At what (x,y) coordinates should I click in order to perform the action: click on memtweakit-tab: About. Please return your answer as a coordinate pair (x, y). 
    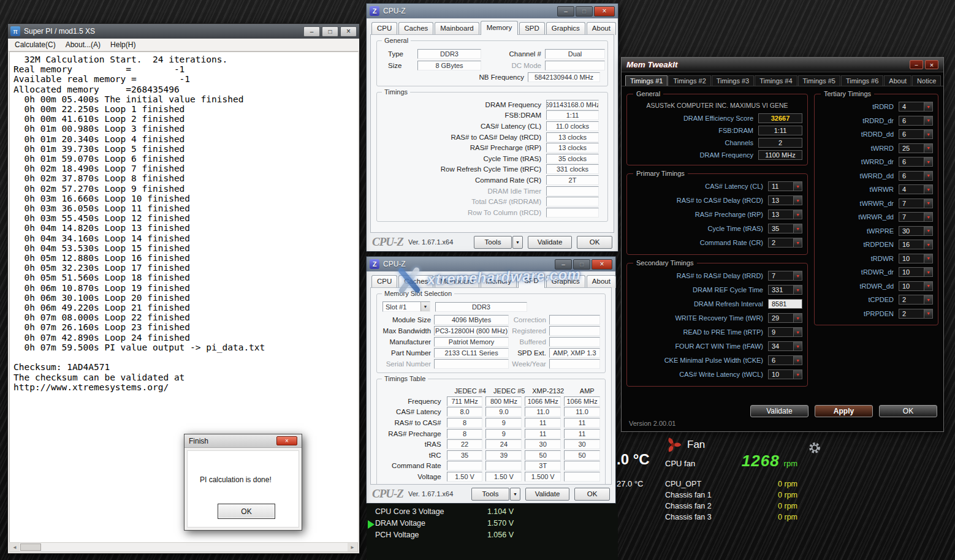
    Looking at the image, I should click on (897, 81).